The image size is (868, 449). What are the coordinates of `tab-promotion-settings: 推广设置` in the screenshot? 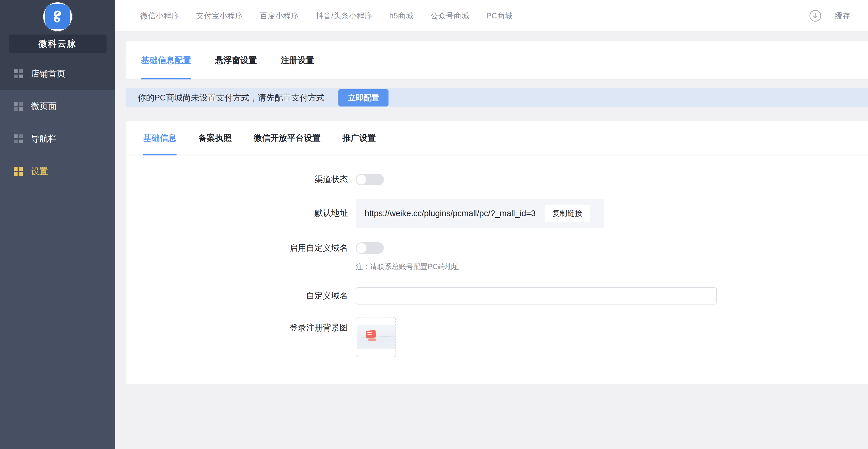 It's located at (359, 138).